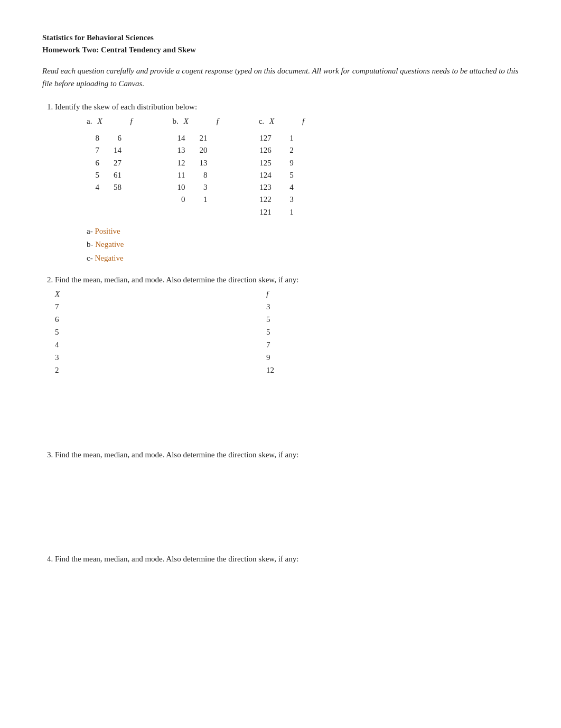  Describe the element at coordinates (287, 357) in the screenshot. I see `q2-data-row-5: 3 9` at that location.